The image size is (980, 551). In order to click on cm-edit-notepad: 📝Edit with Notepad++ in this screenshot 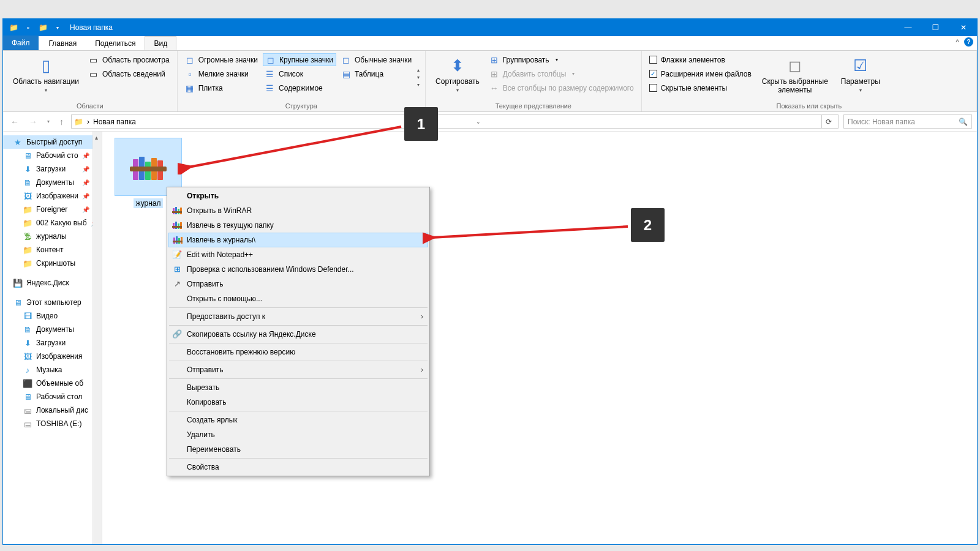, I will do `click(298, 255)`.